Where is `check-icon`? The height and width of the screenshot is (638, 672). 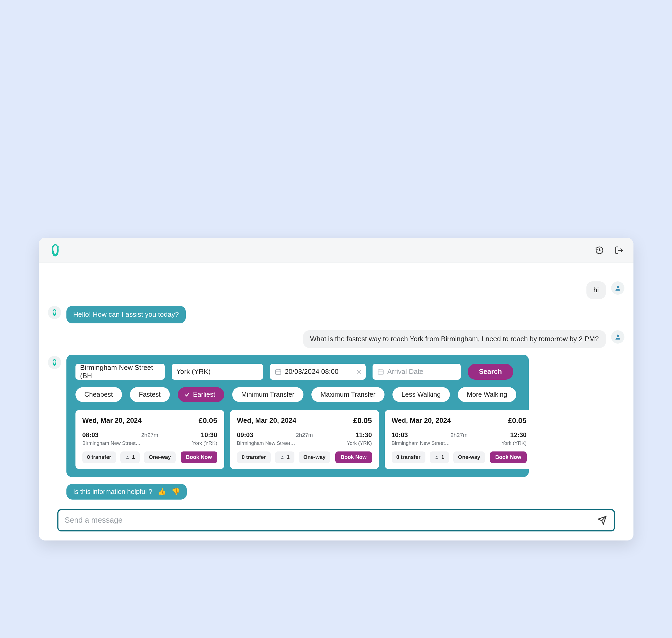
check-icon is located at coordinates (187, 394).